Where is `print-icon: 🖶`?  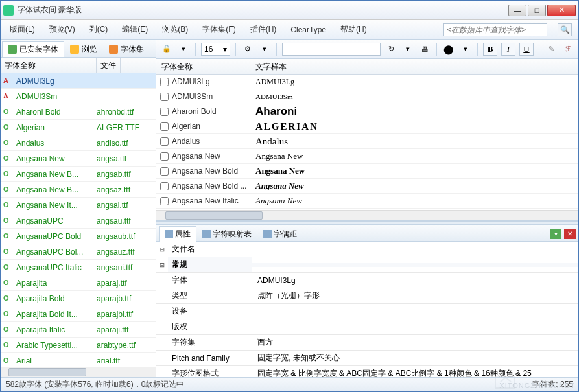 print-icon: 🖶 is located at coordinates (425, 49).